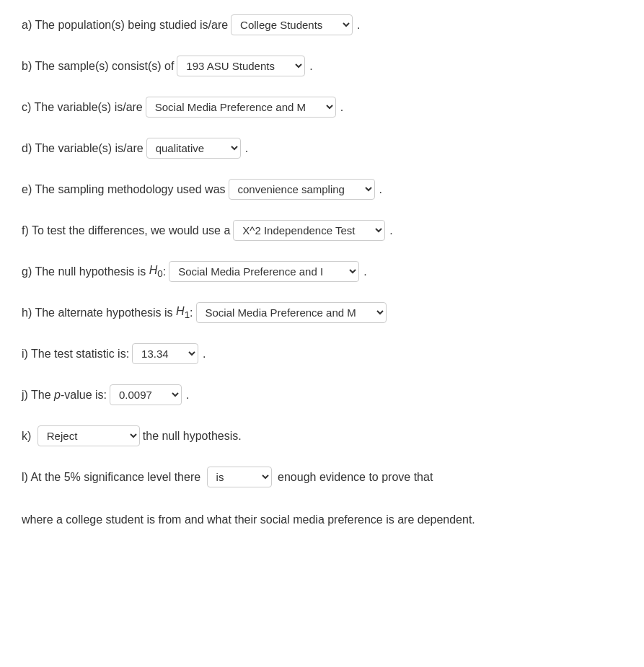  What do you see at coordinates (188, 395) in the screenshot?
I see `question-j-period: .` at bounding box center [188, 395].